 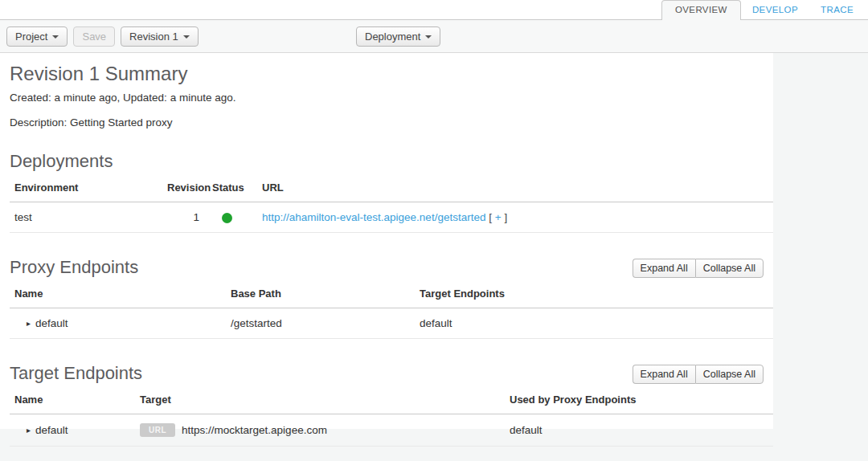 I want to click on tab-develop: DEVELOP, so click(x=775, y=10).